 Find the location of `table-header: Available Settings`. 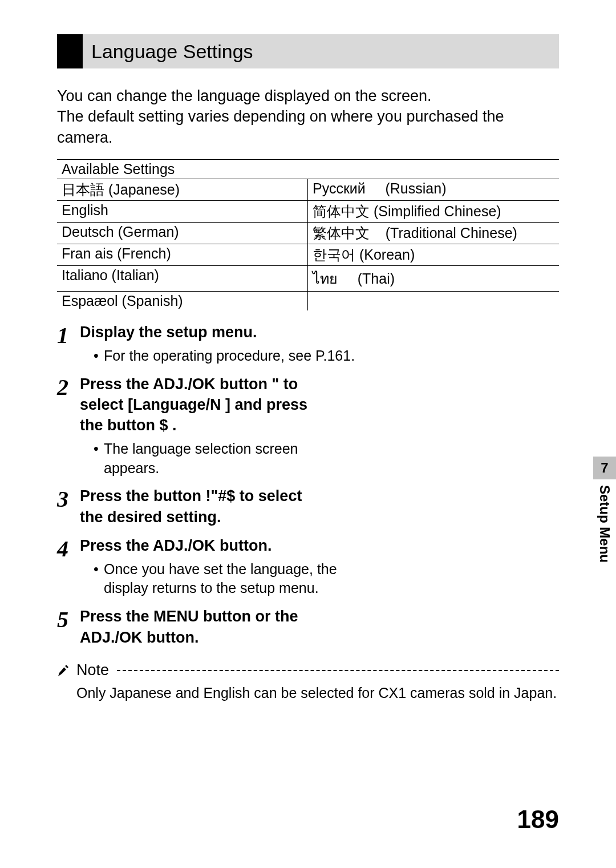

table-header: Available Settings is located at coordinates (308, 169).